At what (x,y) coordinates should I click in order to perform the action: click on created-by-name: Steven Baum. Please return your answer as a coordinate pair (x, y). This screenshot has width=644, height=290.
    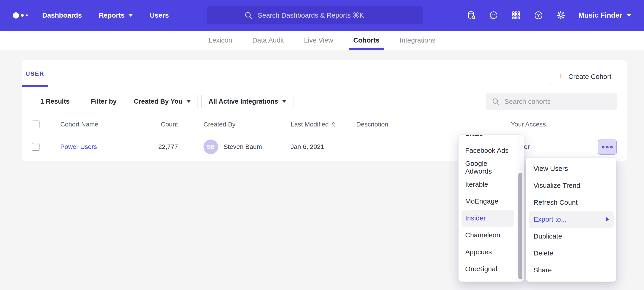
    Looking at the image, I should click on (243, 147).